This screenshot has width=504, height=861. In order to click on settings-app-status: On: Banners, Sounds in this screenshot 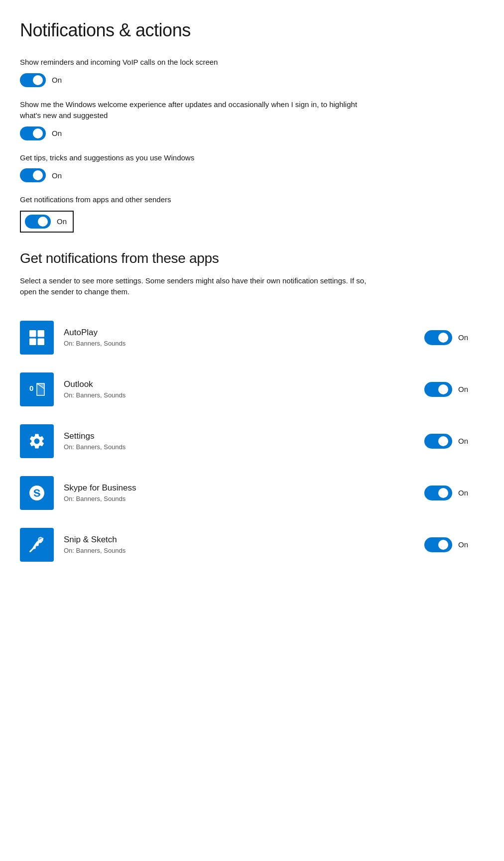, I will do `click(244, 447)`.